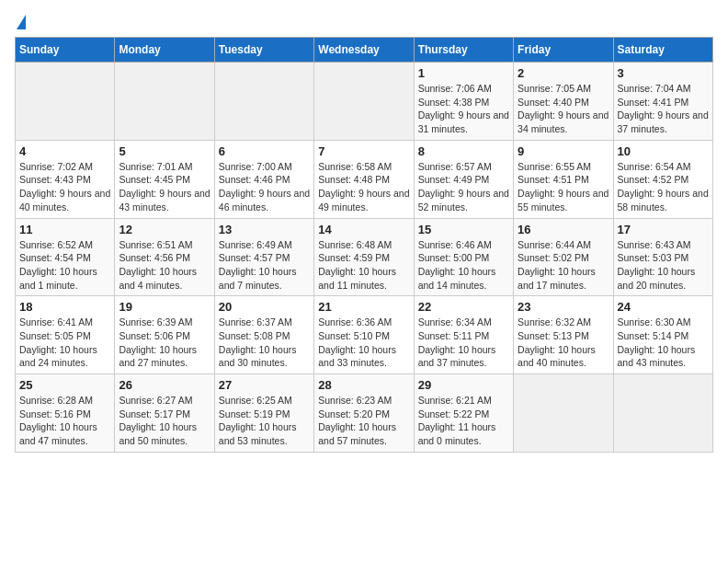 The image size is (728, 563). Describe the element at coordinates (21, 22) in the screenshot. I see `logo-triangle-icon` at that location.